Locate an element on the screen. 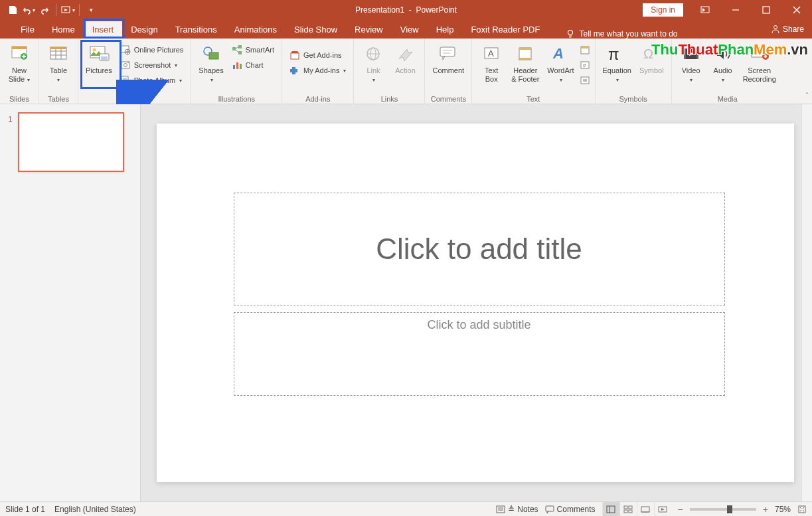  action-button: Action is located at coordinates (405, 58).